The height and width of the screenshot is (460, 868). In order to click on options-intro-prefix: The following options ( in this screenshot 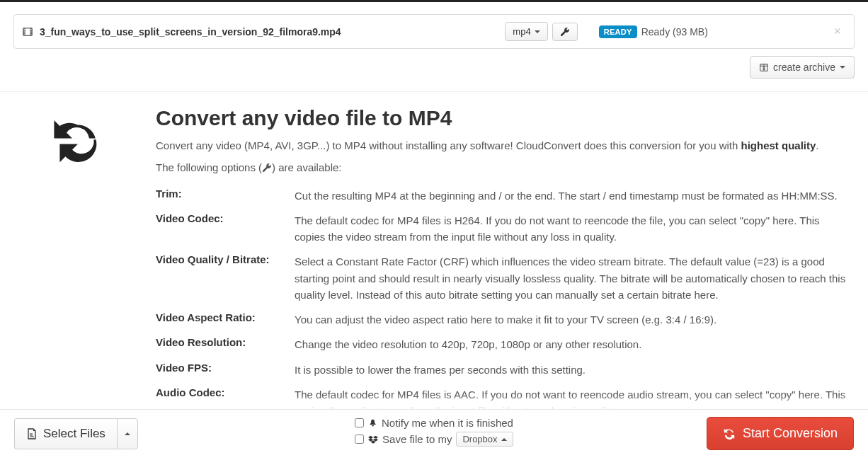, I will do `click(209, 167)`.